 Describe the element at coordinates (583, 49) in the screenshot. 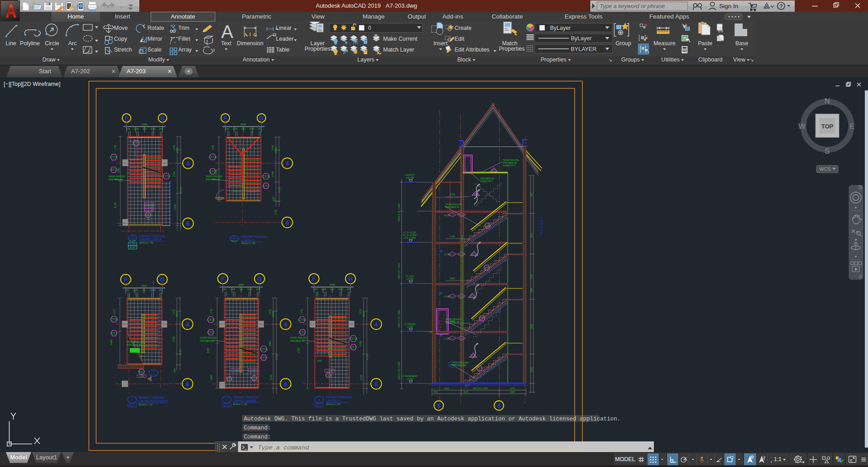

I see `svg-text: BYLAYER` at that location.